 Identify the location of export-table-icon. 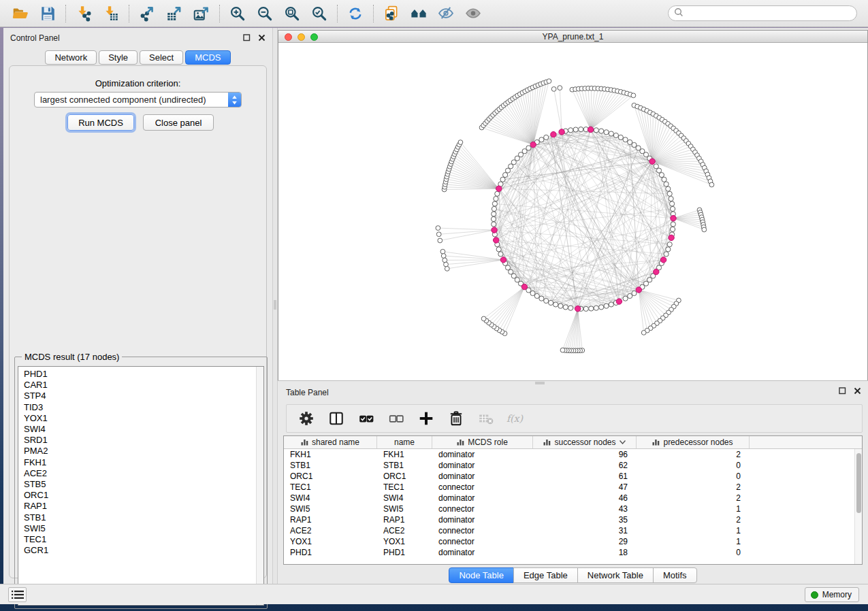
(174, 14).